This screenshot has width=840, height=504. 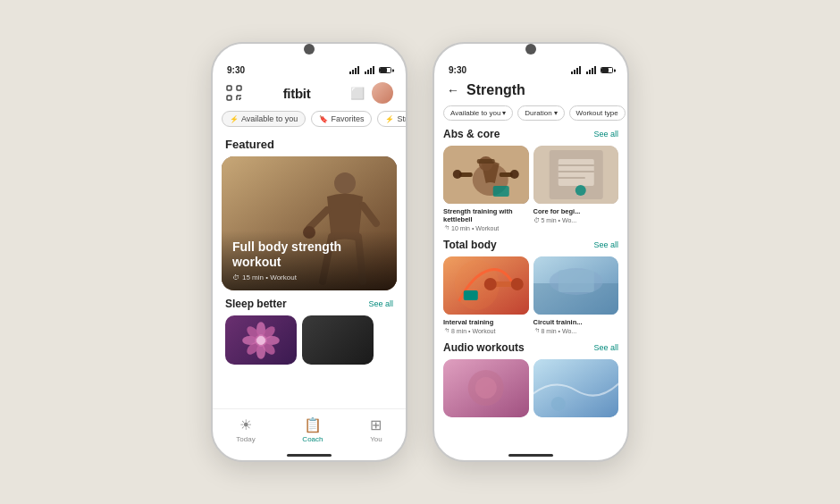 What do you see at coordinates (576, 211) in the screenshot?
I see `core-name: Core for begi...` at bounding box center [576, 211].